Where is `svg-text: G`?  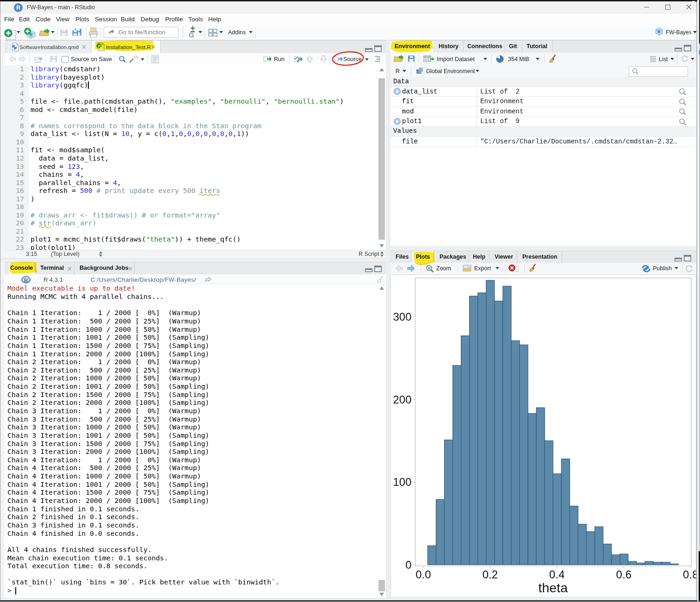
svg-text: G is located at coordinates (192, 35).